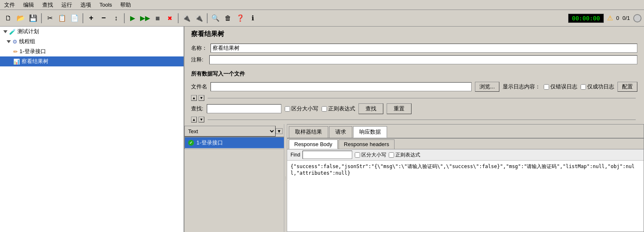  I want to click on find-case-checkbox, so click(357, 155).